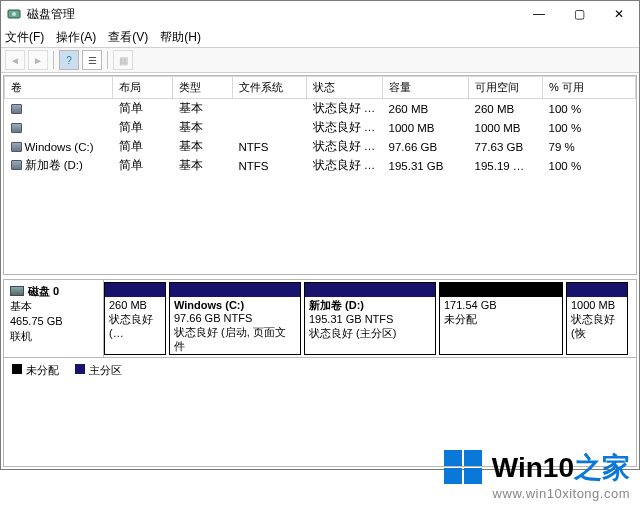  I want to click on partition-status: 状态良好 (主分区), so click(352, 333).